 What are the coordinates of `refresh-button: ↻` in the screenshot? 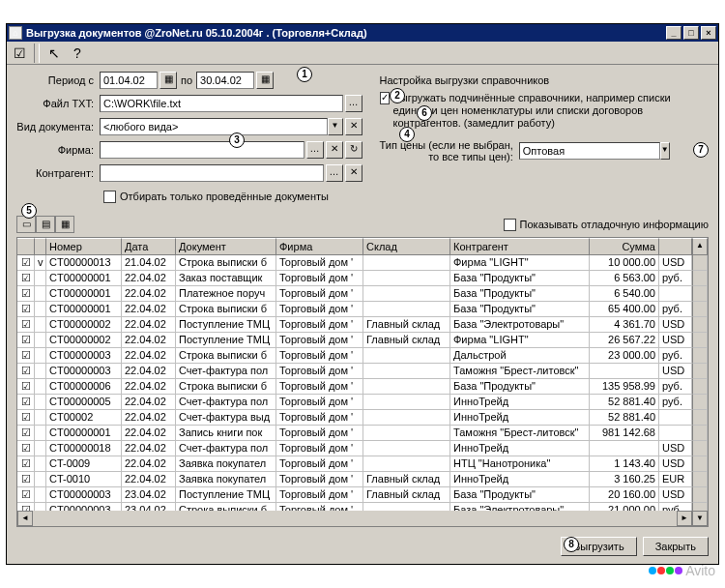 It's located at (354, 150).